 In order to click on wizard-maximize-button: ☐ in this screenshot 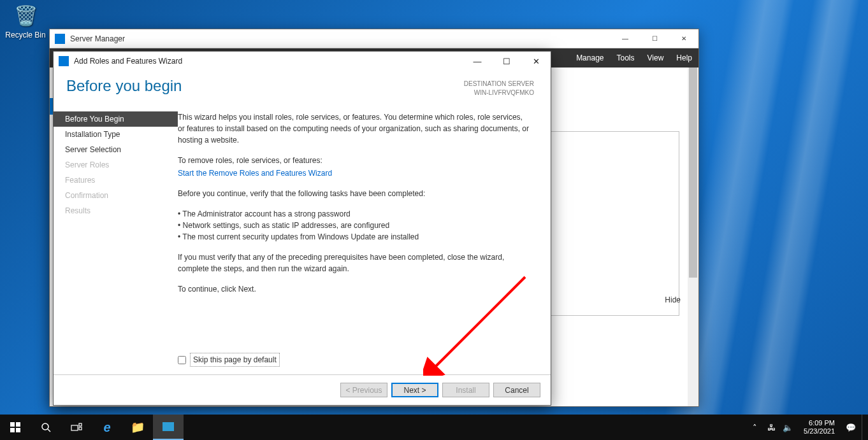, I will do `click(507, 61)`.